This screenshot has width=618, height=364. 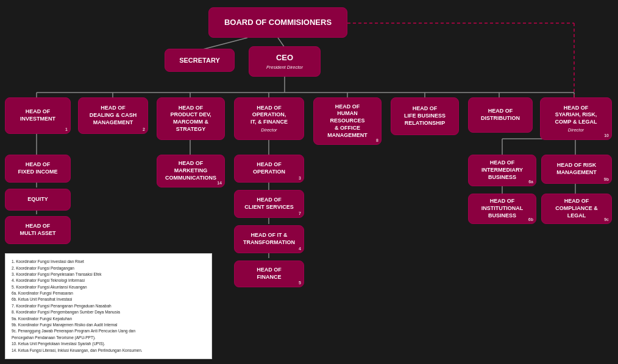 I want to click on head-compliance-node: HEAD OFCOMPLIANCE &LEGAL 9c, so click(x=577, y=209).